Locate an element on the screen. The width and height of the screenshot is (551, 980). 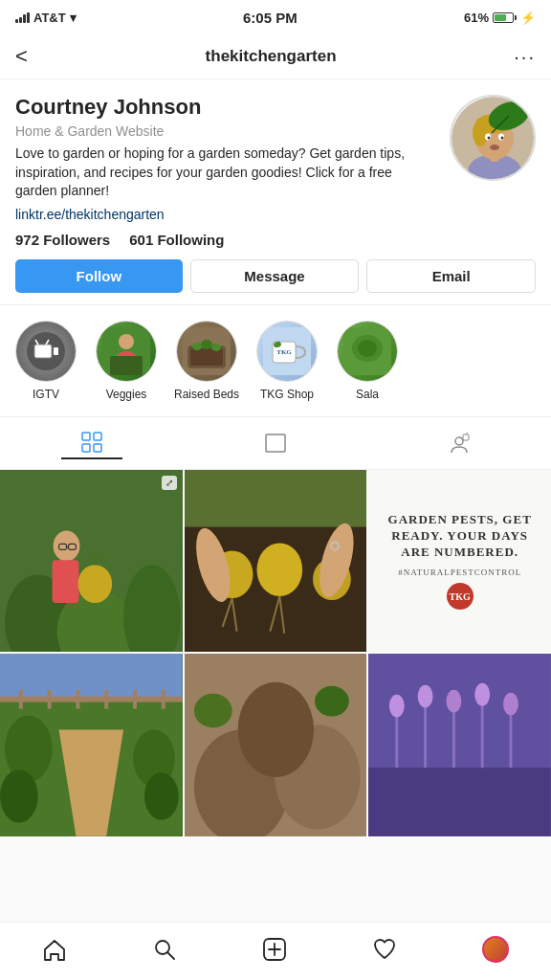
nav-heart is located at coordinates (385, 949).